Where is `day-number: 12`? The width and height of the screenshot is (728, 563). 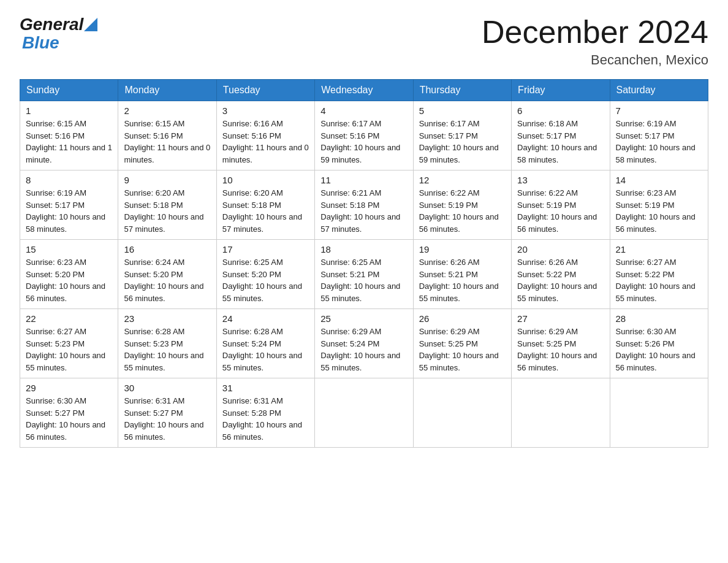 day-number: 12 is located at coordinates (462, 180).